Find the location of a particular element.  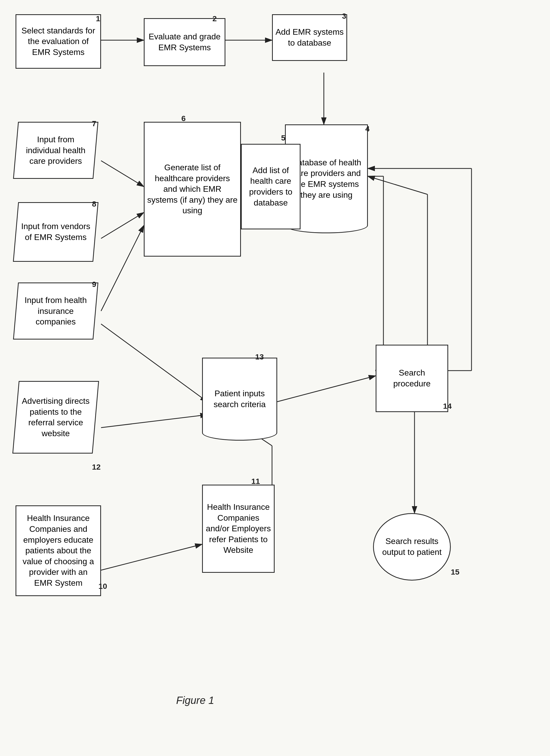

box-5: Add list of health care providers to dat… is located at coordinates (271, 187).